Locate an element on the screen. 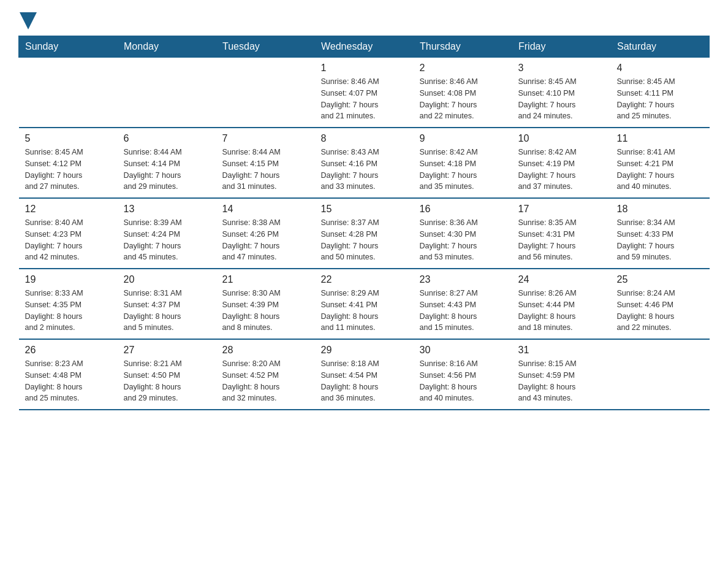  calendar-cell: 27Sunrise: 8:21 AM Sunset: 4:50 PM Dayli… is located at coordinates (167, 374).